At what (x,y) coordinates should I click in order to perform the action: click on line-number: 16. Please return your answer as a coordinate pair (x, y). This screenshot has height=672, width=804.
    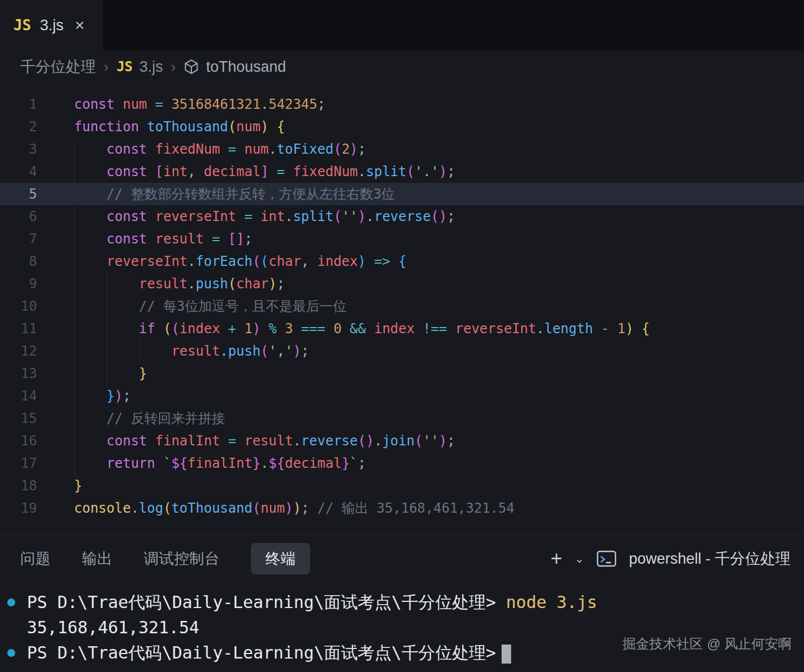
    Looking at the image, I should click on (19, 441).